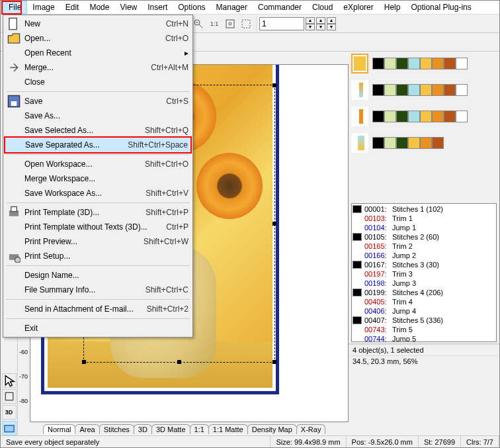 Image resolution: width=500 pixels, height=448 pixels. Describe the element at coordinates (311, 429) in the screenshot. I see `tab-xray: X-Ray` at that location.